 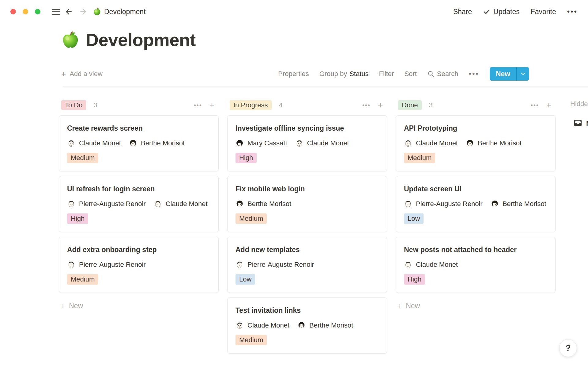 I want to click on card-title: Create rewards screen, so click(x=139, y=128).